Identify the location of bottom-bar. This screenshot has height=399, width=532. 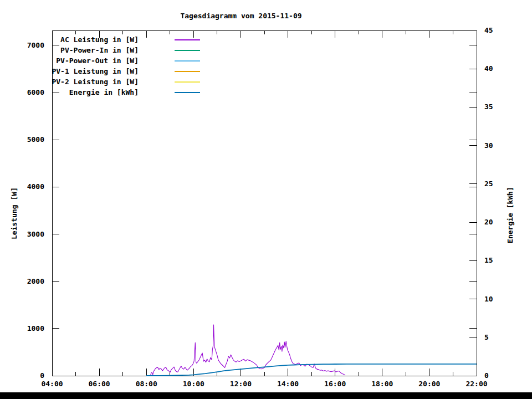
(266, 396).